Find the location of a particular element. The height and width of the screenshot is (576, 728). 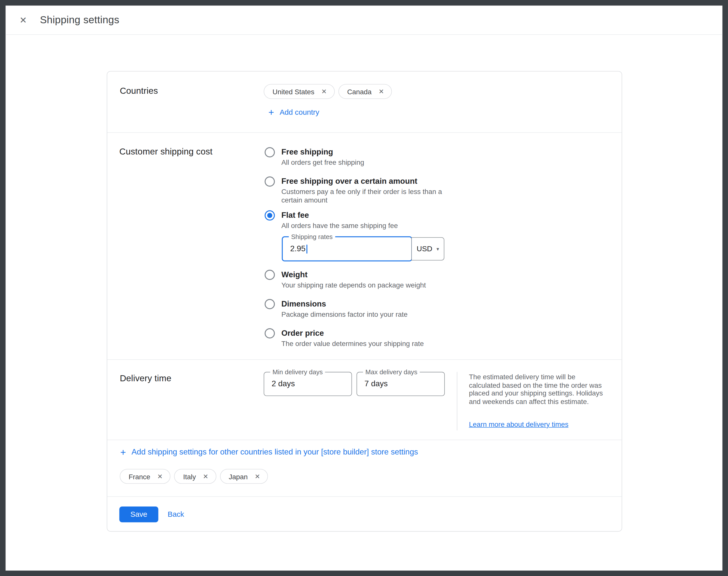

chip-label: Italy is located at coordinates (190, 477).